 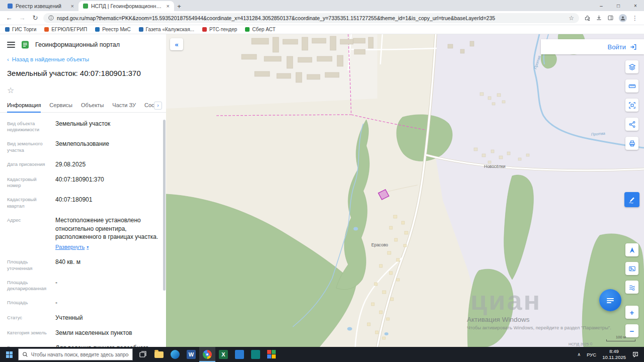 What do you see at coordinates (632, 67) in the screenshot?
I see `layers-icon` at bounding box center [632, 67].